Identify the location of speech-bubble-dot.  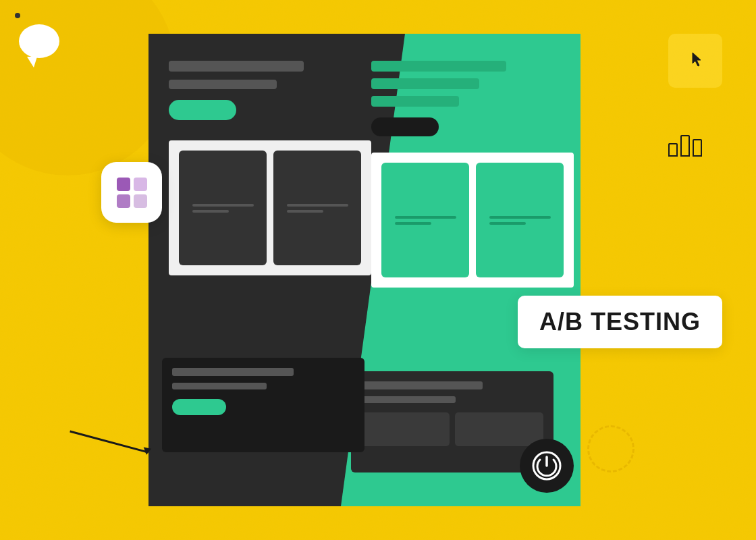
(18, 16).